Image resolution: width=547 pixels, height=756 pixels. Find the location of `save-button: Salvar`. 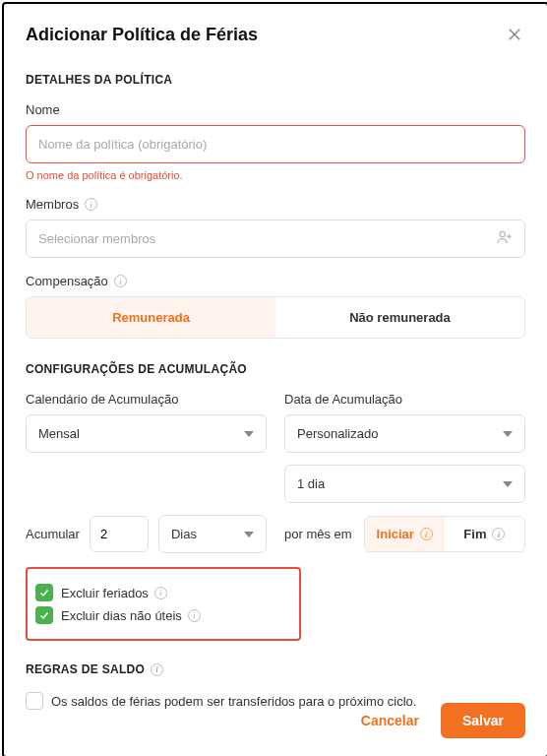

save-button: Salvar is located at coordinates (483, 721).